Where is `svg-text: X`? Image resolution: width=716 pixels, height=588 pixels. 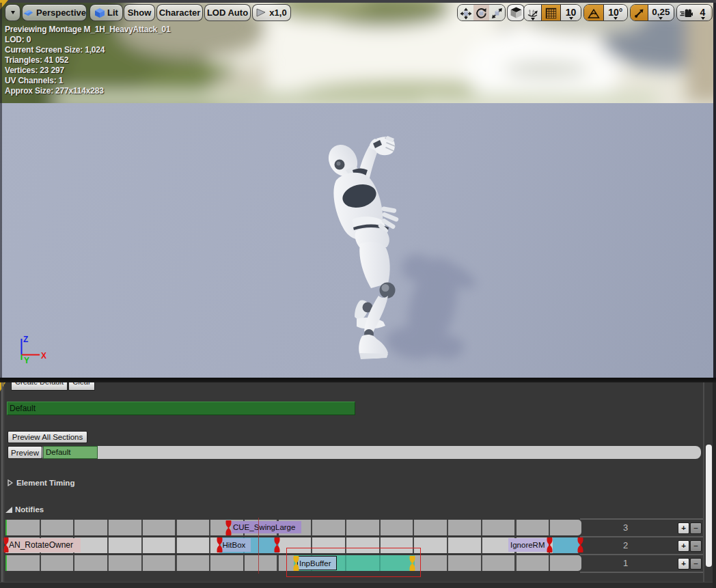 svg-text: X is located at coordinates (44, 356).